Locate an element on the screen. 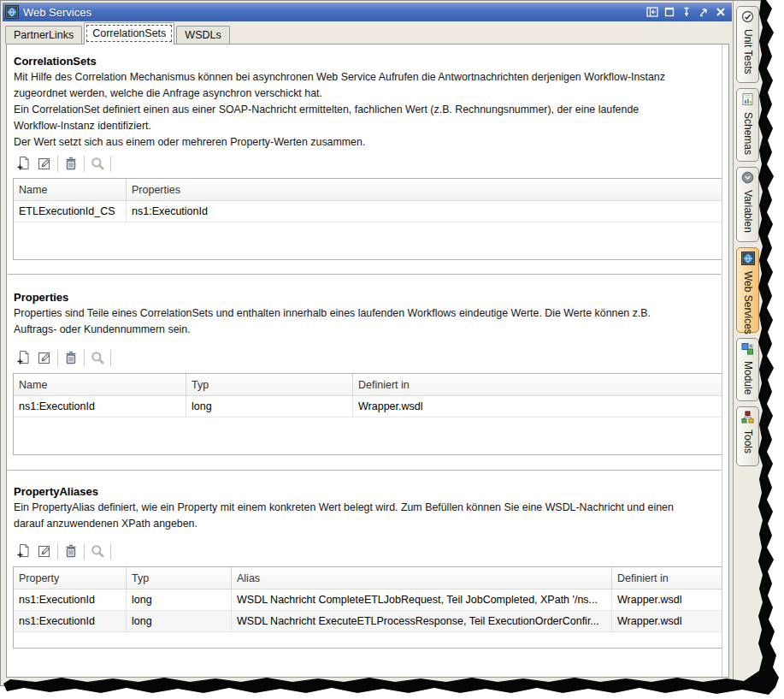 This screenshot has width=784, height=699. modules-icon is located at coordinates (747, 351).